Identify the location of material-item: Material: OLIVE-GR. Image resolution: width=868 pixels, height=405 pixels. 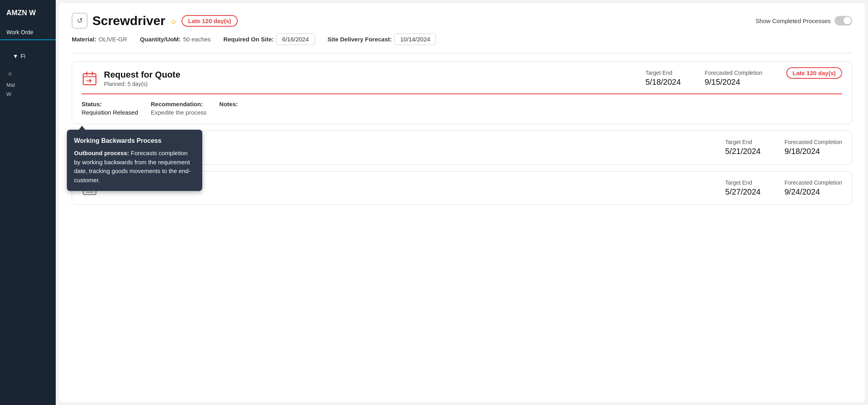
(100, 39).